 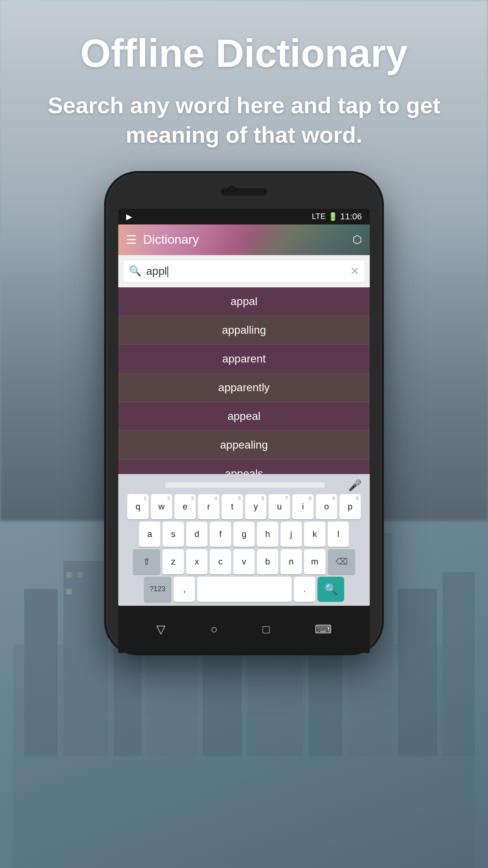 What do you see at coordinates (197, 534) in the screenshot?
I see `key-d: d` at bounding box center [197, 534].